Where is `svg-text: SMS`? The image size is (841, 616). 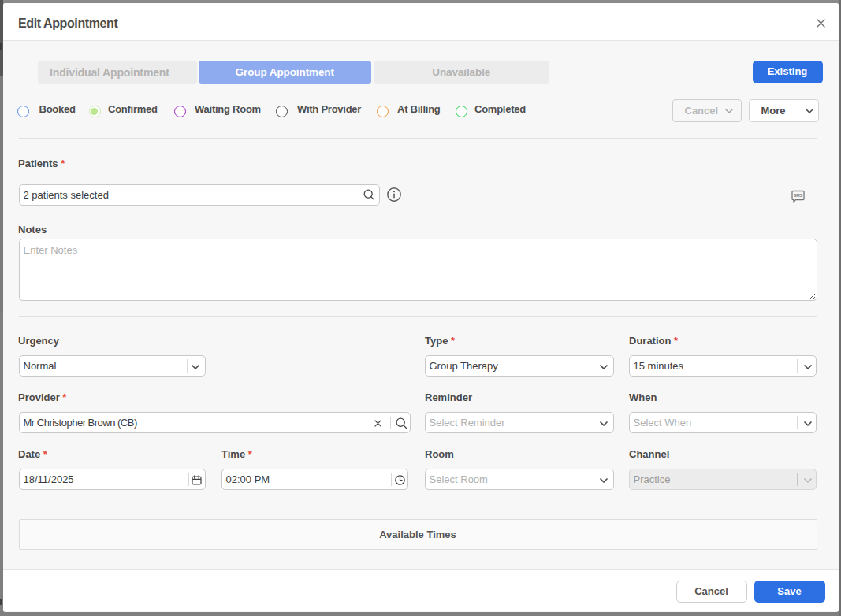 svg-text: SMS is located at coordinates (798, 195).